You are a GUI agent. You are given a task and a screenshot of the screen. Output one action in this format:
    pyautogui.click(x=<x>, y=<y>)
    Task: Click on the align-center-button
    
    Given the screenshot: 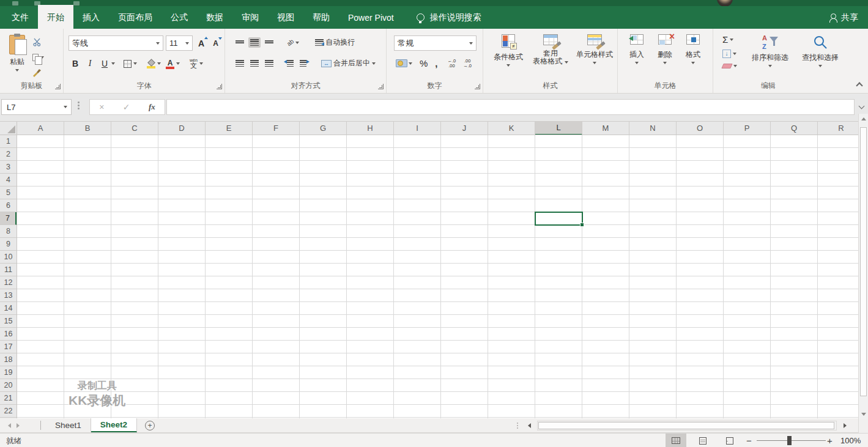 What is the action you would take?
    pyautogui.click(x=254, y=64)
    